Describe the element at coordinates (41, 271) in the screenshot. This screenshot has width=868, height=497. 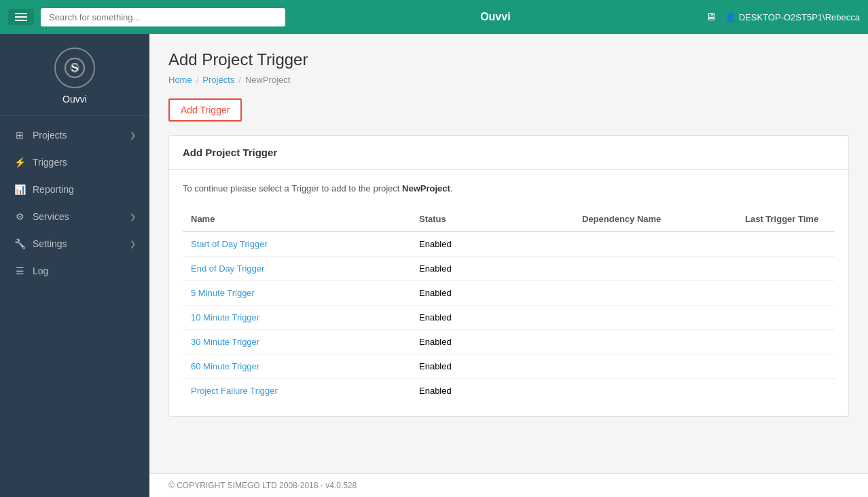
I see `sidebar-item-label: Log` at that location.